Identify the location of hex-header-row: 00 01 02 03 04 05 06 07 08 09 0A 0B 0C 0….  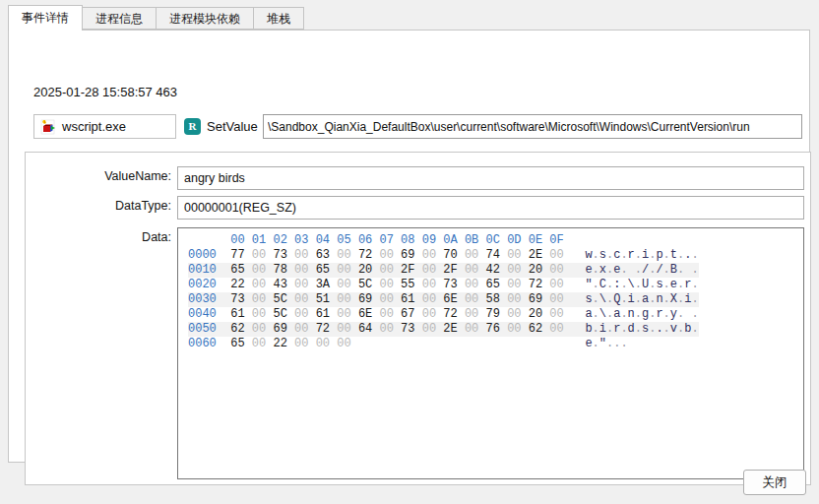
(443, 240).